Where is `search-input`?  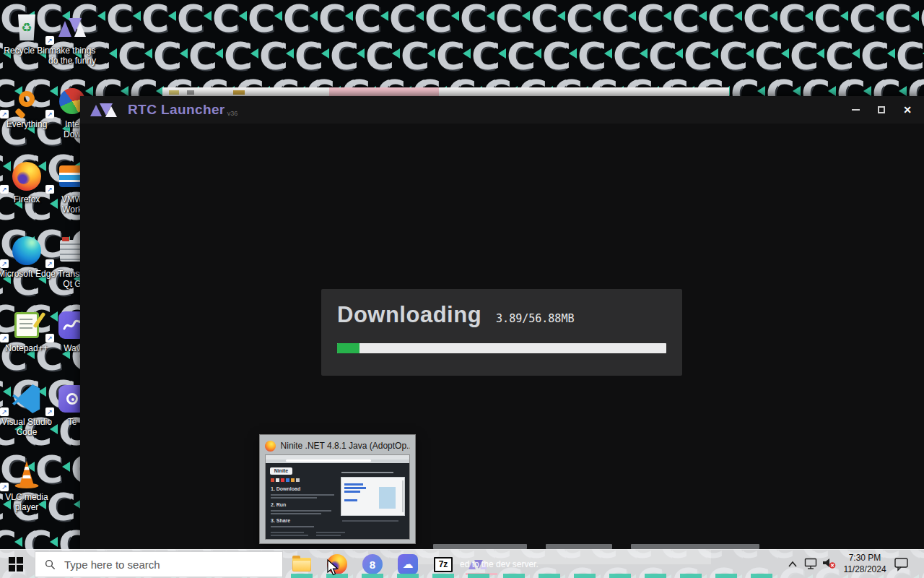
search-input is located at coordinates (157, 565).